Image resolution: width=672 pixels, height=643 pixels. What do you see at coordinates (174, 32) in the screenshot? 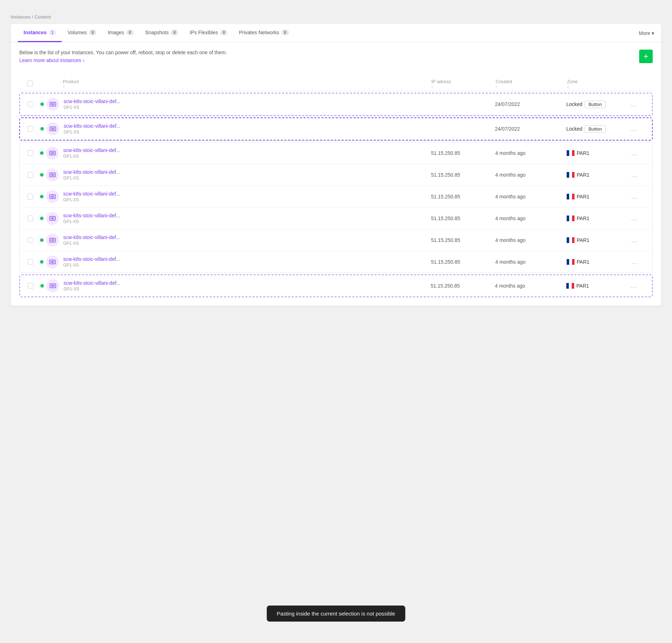
I see `tab-snapshots-badge: 8` at bounding box center [174, 32].